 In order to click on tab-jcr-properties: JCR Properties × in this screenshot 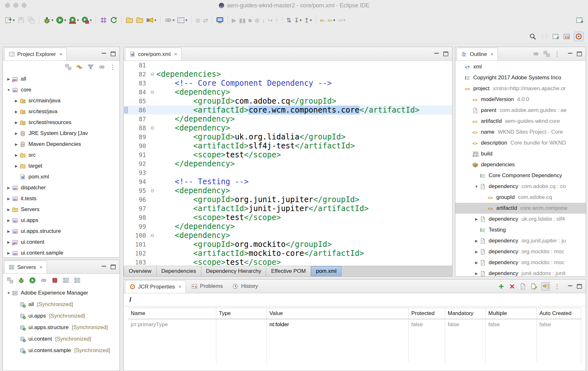, I will do `click(155, 287)`.